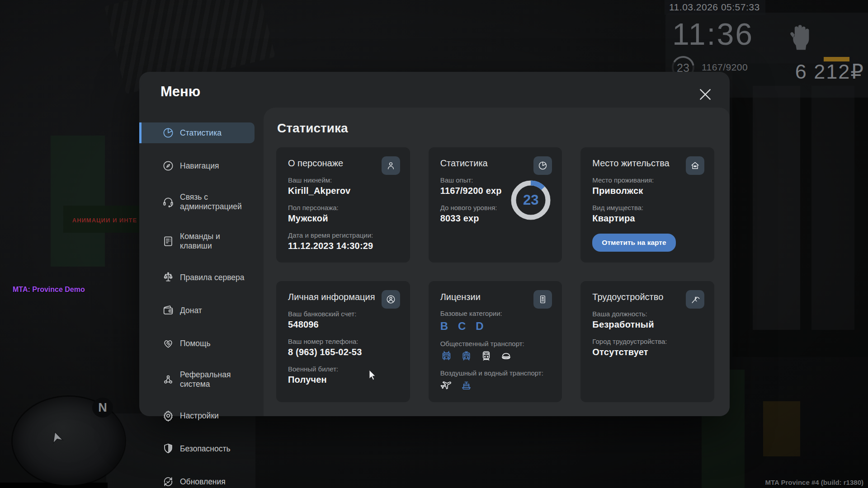 This screenshot has height=488, width=868. I want to click on field-label: Город трудоустройства:, so click(647, 342).